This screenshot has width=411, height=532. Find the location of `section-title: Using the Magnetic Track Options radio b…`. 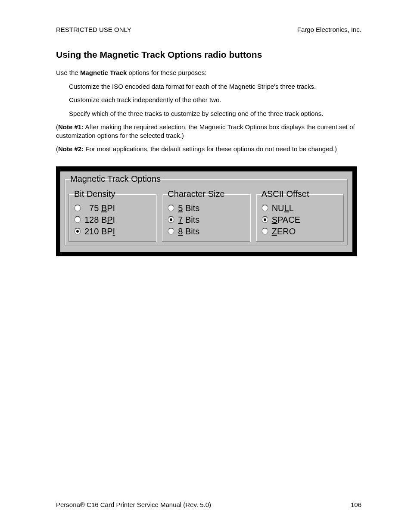

section-title: Using the Magnetic Track Options radio b… is located at coordinates (209, 55).